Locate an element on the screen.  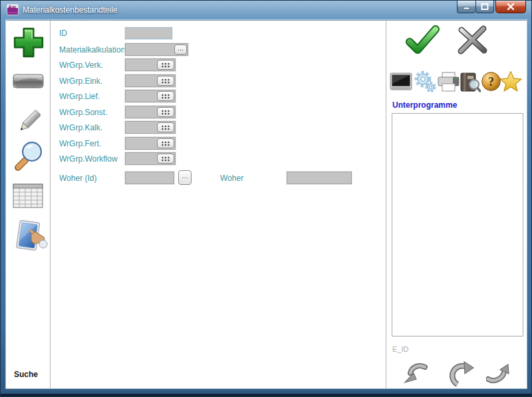
materialkalkulation-lookup-button: ... is located at coordinates (181, 49).